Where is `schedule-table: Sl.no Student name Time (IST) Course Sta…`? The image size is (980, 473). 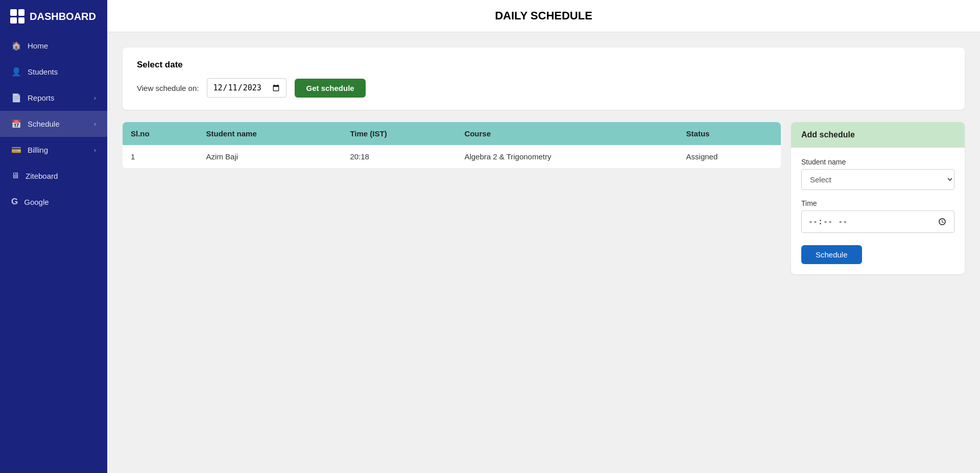
schedule-table: Sl.no Student name Time (IST) Course Sta… is located at coordinates (451, 145).